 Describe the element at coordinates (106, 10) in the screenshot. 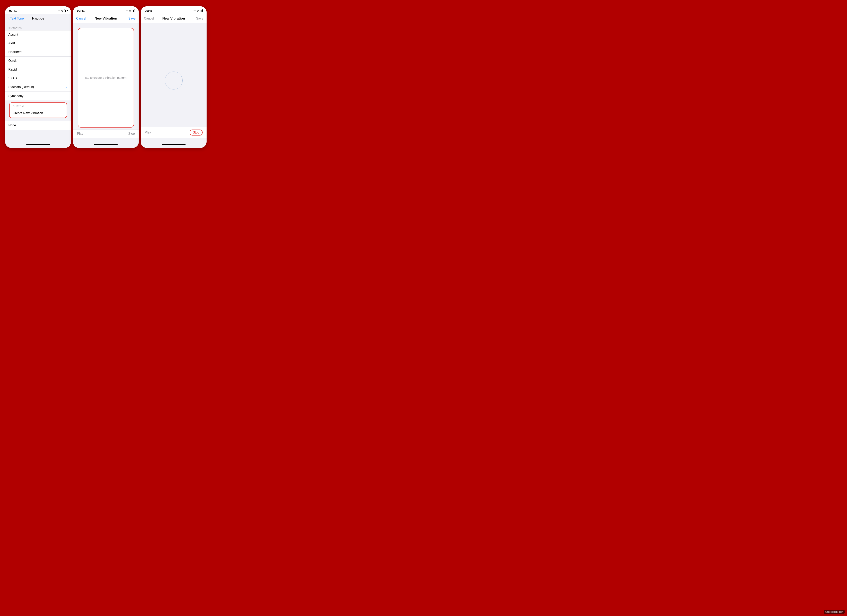

I see `status-bar-2: 09:41 ▪▪▪▪ ⊜ ▮` at that location.